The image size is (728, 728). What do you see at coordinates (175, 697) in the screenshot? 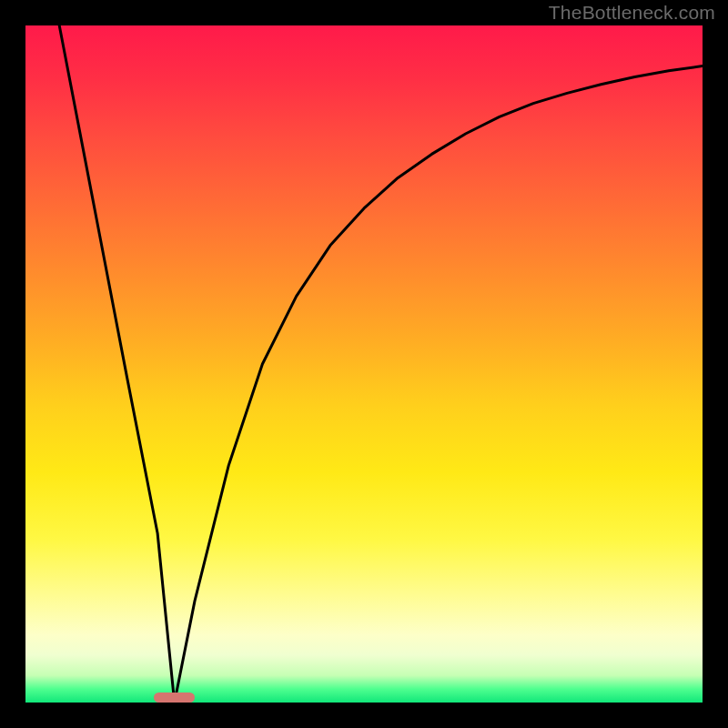
I see `balance-marker` at bounding box center [175, 697].